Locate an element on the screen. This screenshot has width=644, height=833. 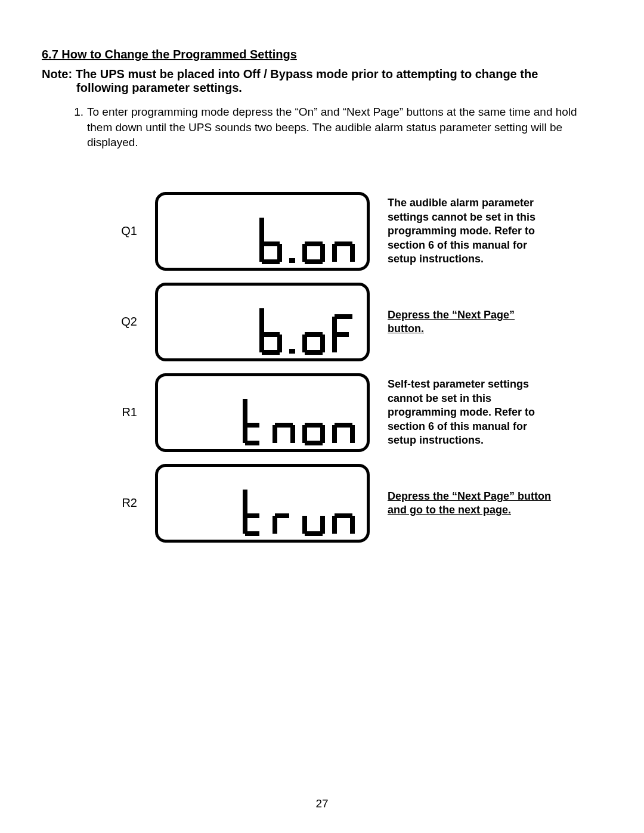
lcd-label-r2: R2 is located at coordinates (98, 503).